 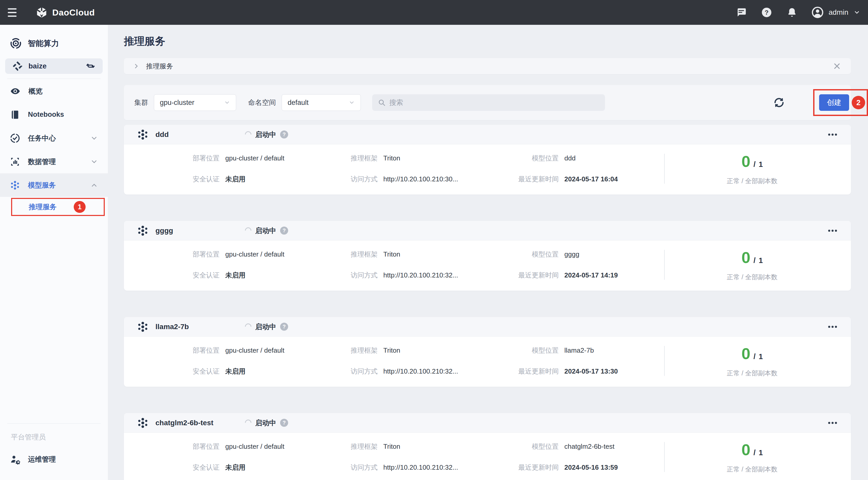 What do you see at coordinates (90, 66) in the screenshot?
I see `switch-workspace-icon` at bounding box center [90, 66].